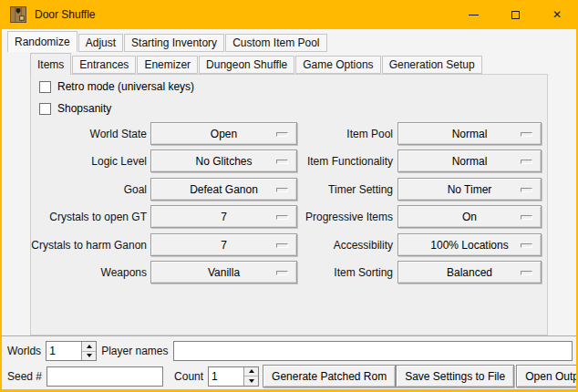 The image size is (578, 392). What do you see at coordinates (25, 377) in the screenshot?
I see `seed-label: Seed #` at bounding box center [25, 377].